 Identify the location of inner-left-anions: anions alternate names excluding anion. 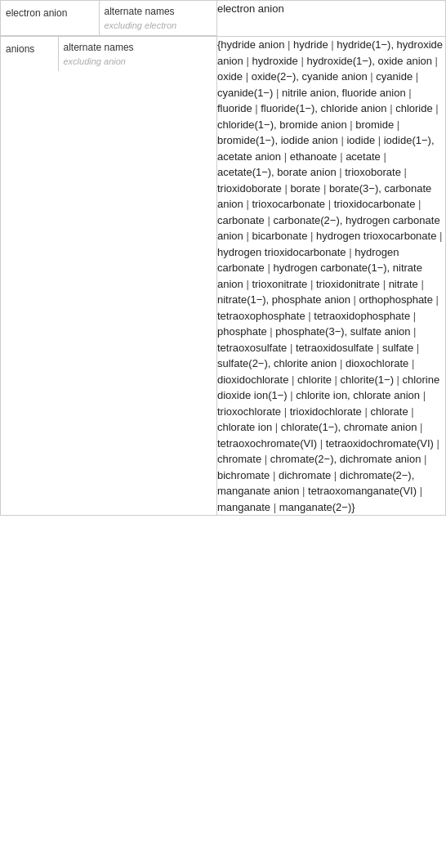
(109, 54).